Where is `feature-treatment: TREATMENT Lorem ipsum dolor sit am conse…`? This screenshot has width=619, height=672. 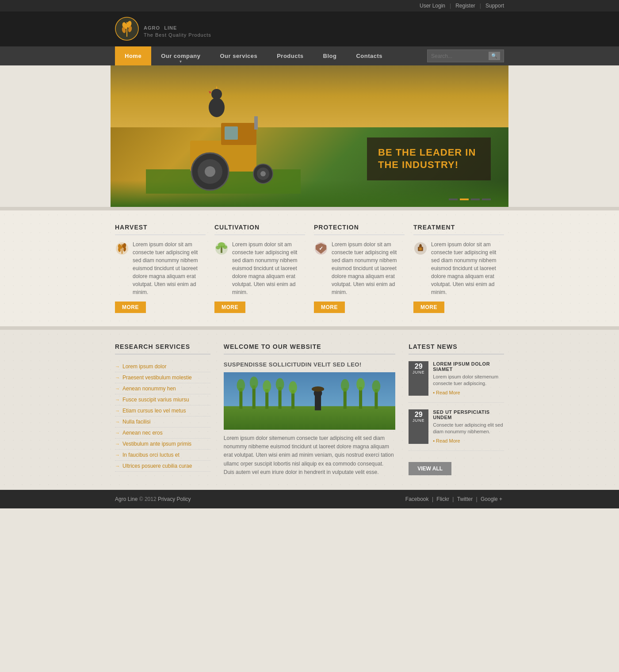
feature-treatment: TREATMENT Lorem ipsum dolor sit am conse… is located at coordinates (459, 268).